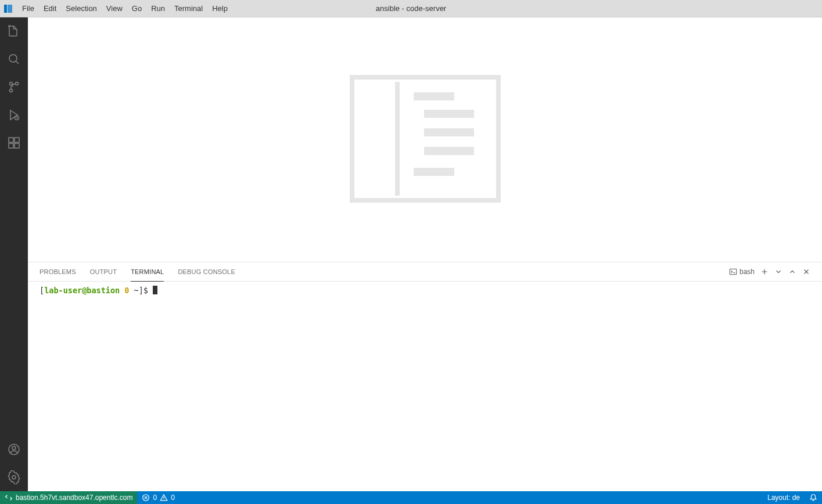  I want to click on activity-run-debug, so click(14, 115).